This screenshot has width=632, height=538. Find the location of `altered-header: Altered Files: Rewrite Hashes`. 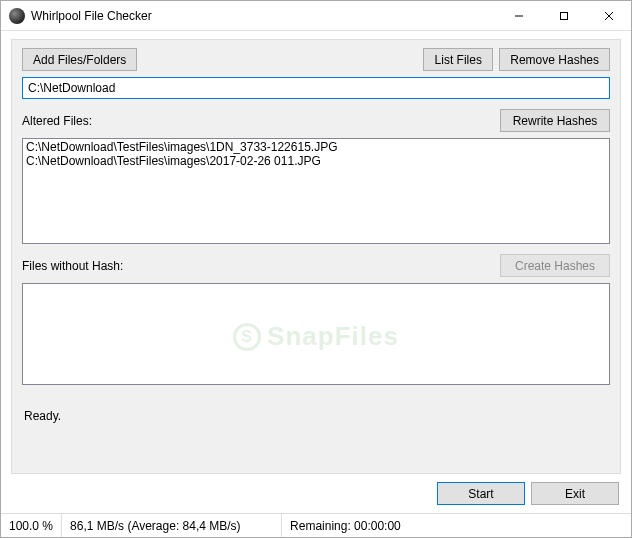

altered-header: Altered Files: Rewrite Hashes is located at coordinates (316, 120).